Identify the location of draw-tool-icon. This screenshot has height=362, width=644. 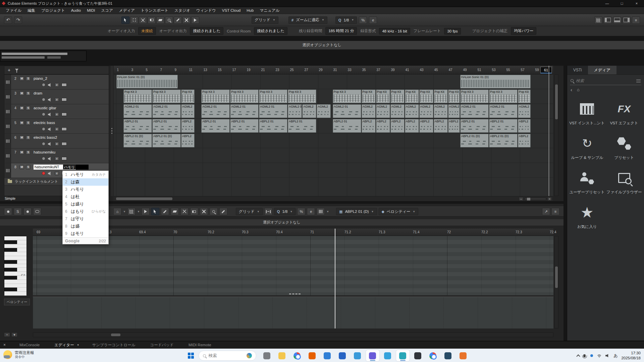
(165, 212).